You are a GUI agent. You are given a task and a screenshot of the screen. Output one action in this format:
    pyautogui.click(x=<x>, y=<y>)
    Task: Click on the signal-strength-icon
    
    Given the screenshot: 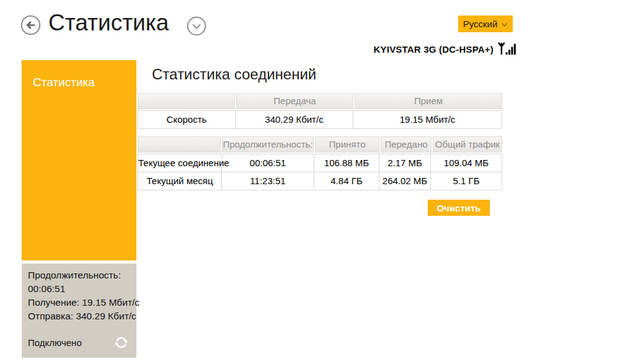 What is the action you would take?
    pyautogui.click(x=507, y=50)
    